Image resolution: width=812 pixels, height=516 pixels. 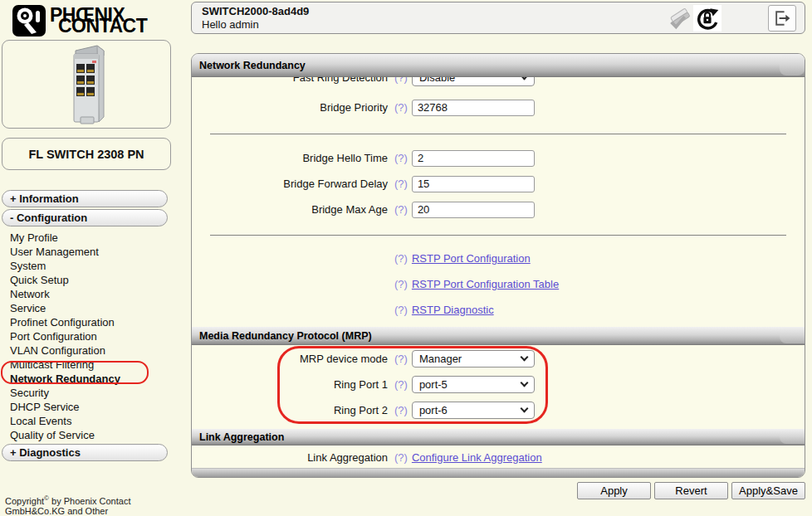 I want to click on bridge-forward-delay-row: Bridge Forward Delay (?), so click(x=364, y=184).